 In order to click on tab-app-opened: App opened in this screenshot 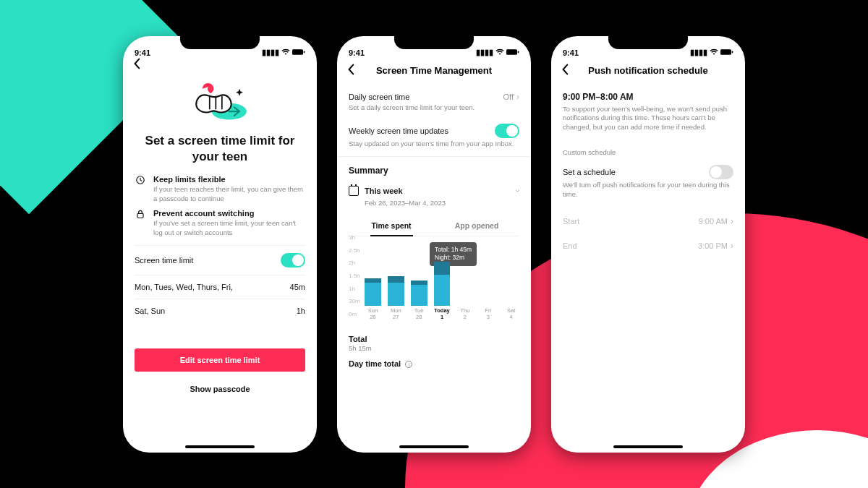, I will do `click(477, 226)`.